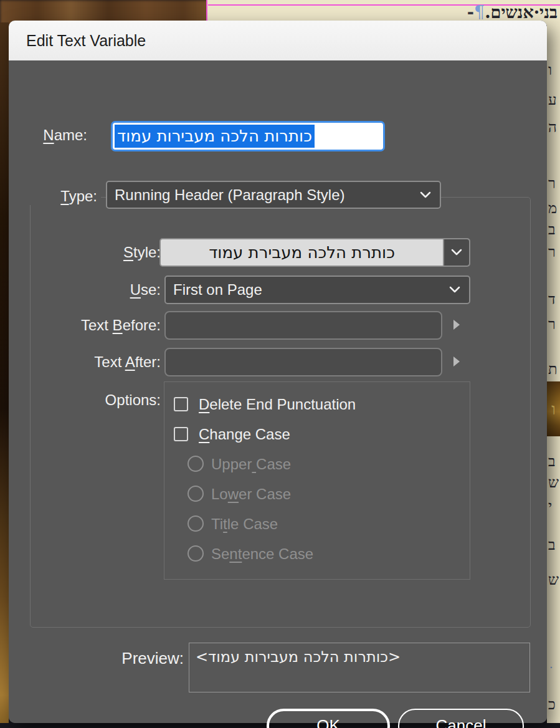 This screenshot has height=728, width=560. Describe the element at coordinates (317, 481) in the screenshot. I see `options-group: Delete End Punctuation Change Case Upper…` at that location.